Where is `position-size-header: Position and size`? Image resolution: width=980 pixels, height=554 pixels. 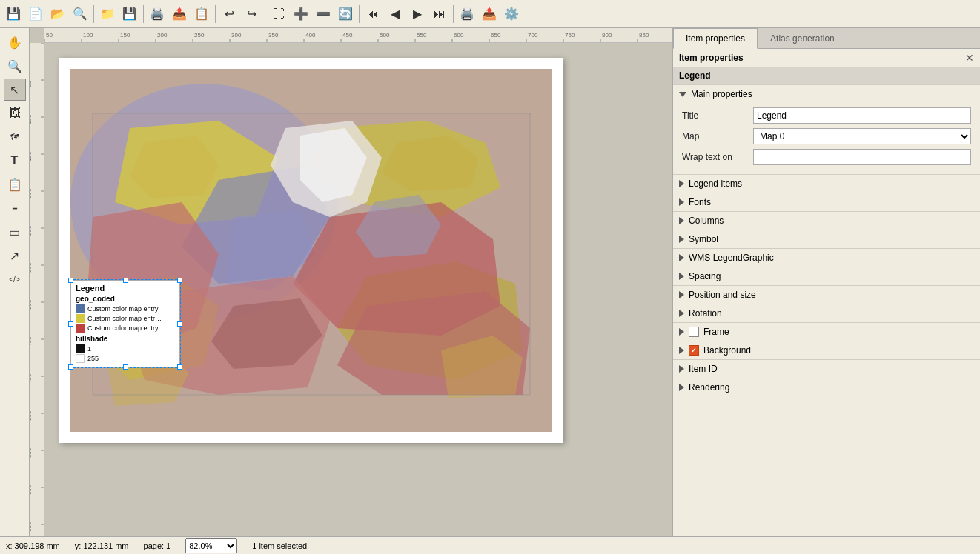 position-size-header: Position and size is located at coordinates (827, 295).